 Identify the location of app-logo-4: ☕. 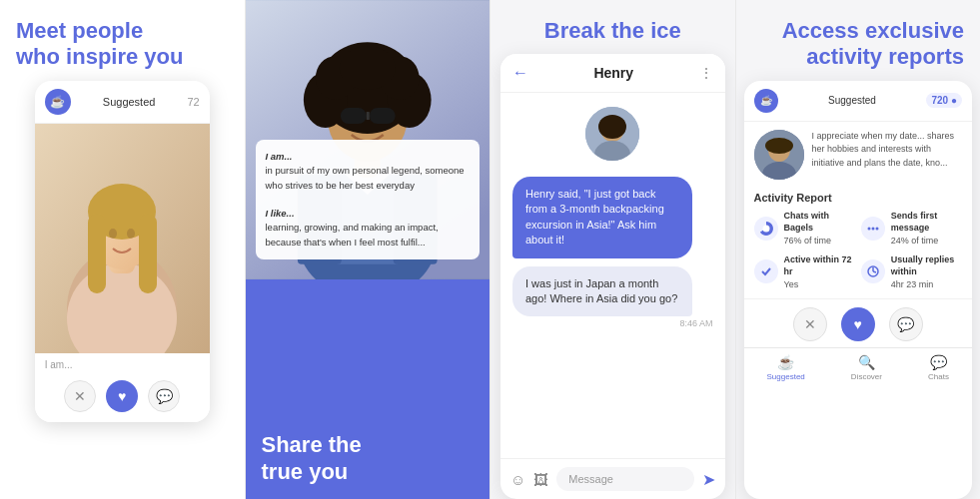
(766, 101).